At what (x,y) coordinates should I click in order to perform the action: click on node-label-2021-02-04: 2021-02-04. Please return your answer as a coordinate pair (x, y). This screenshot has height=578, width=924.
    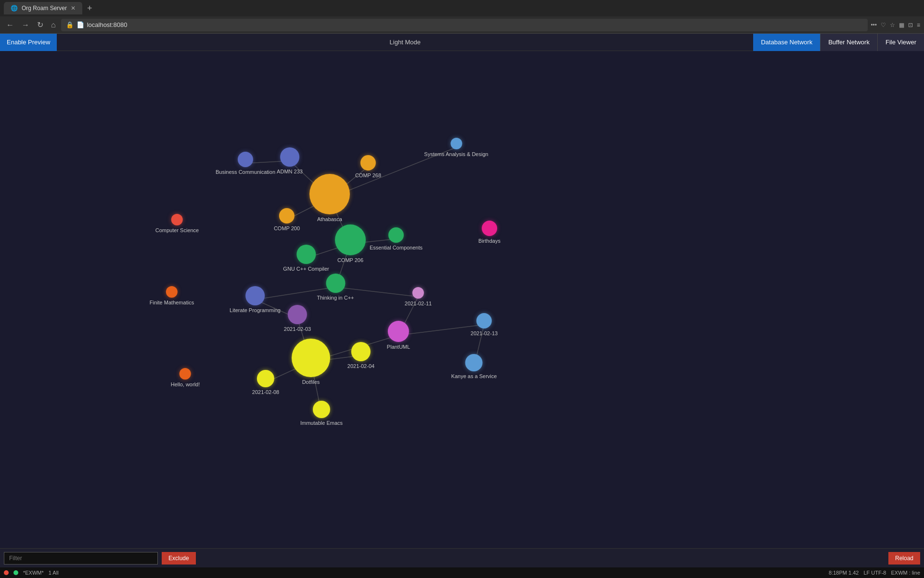
    Looking at the image, I should click on (361, 366).